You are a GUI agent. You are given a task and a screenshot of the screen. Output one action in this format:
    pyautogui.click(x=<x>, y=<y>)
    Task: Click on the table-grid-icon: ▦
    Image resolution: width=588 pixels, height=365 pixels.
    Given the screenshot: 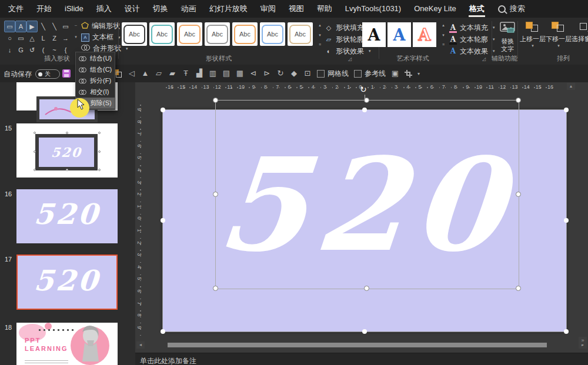 What is the action you would take?
    pyautogui.click(x=240, y=73)
    